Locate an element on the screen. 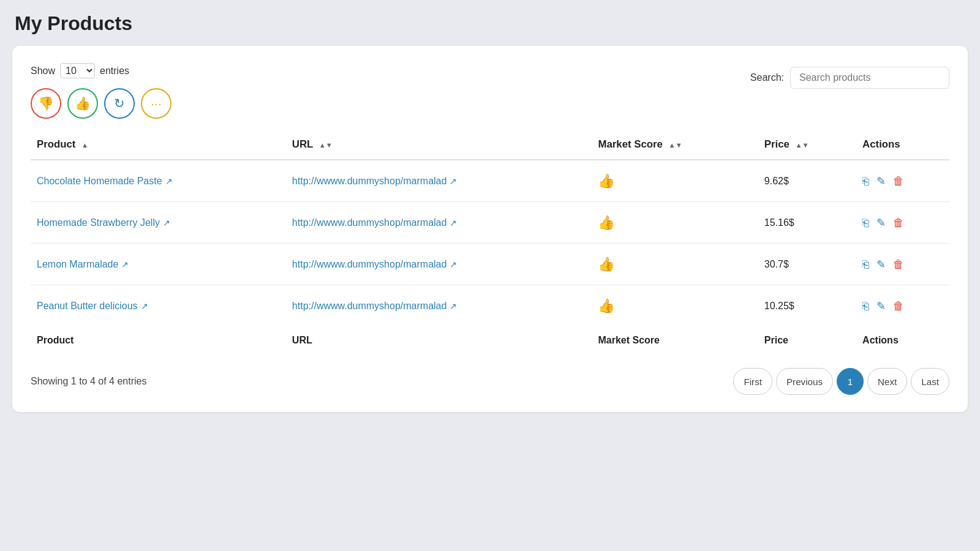 Image resolution: width=980 pixels, height=551 pixels. pagination: FirstPrevious1NextLast is located at coordinates (842, 381).